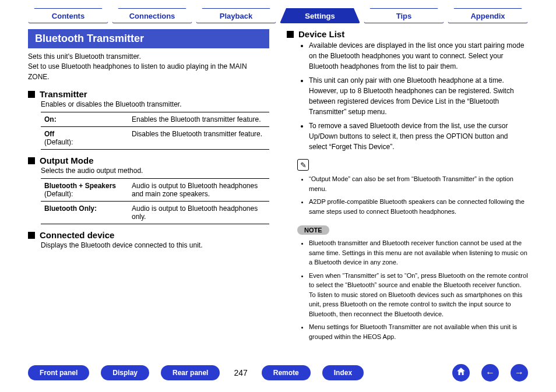 The image size is (556, 392). Describe the element at coordinates (278, 12) in the screenshot. I see `top-tab-bar: Contents Connections Playback Settings T…` at that location.